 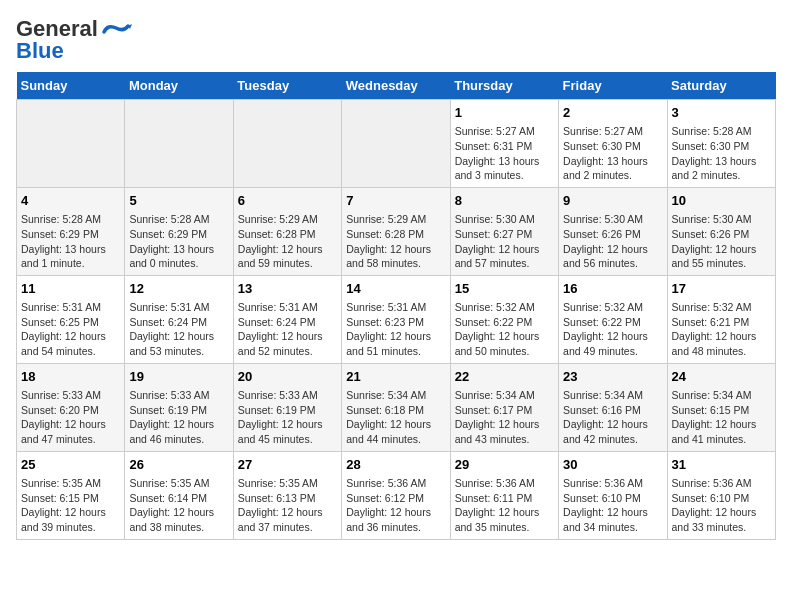 What do you see at coordinates (396, 144) in the screenshot?
I see `calendar-week-row: 1Sunrise: 5:27 AM Sunset: 6:31 PM Daylig…` at bounding box center [396, 144].